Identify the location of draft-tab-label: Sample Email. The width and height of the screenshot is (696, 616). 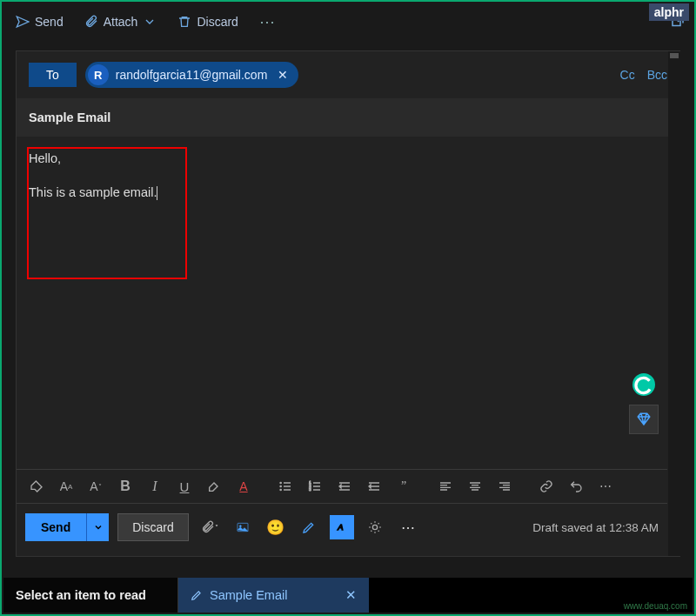
(249, 595).